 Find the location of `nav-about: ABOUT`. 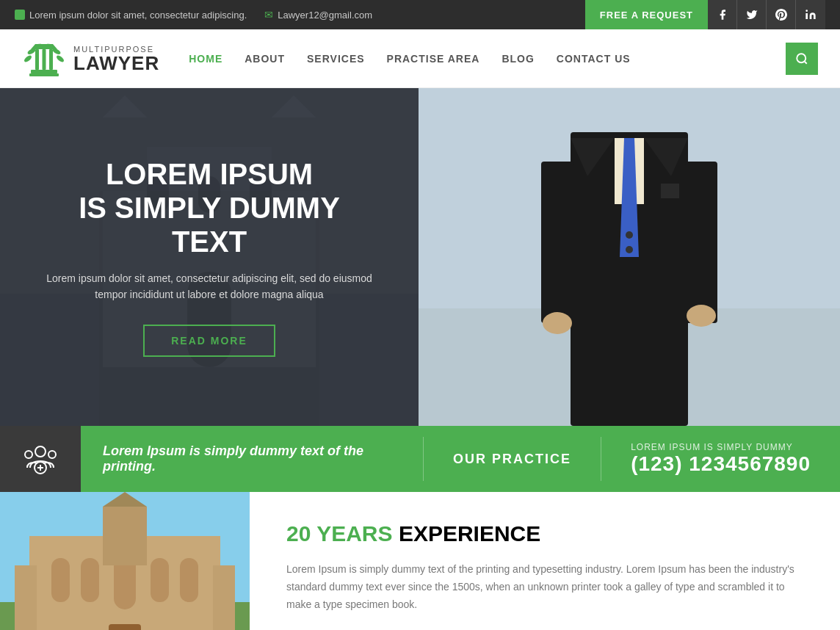

nav-about: ABOUT is located at coordinates (264, 59).